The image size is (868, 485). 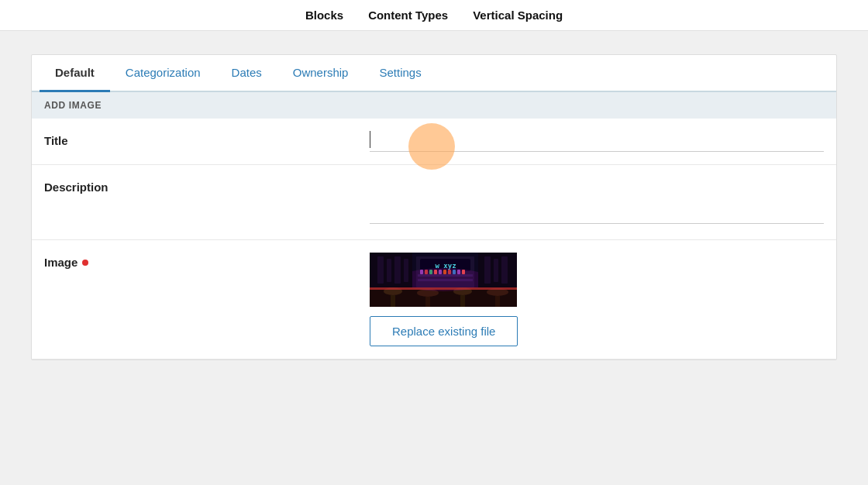 What do you see at coordinates (432, 146) in the screenshot?
I see `orange-circle-indicator` at bounding box center [432, 146].